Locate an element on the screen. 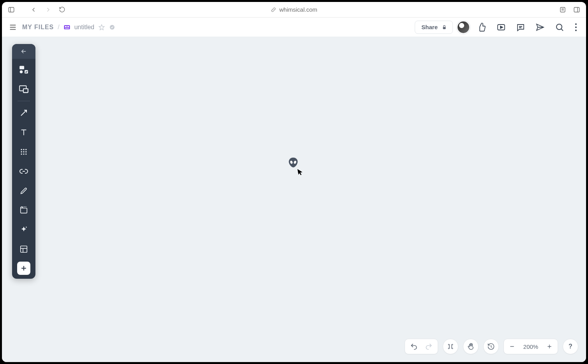  redo-button is located at coordinates (429, 346).